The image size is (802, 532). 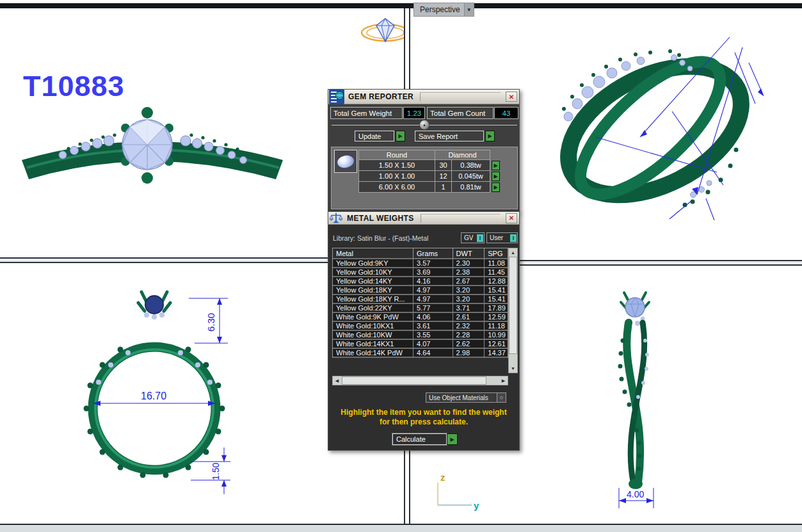 What do you see at coordinates (444, 177) in the screenshot?
I see `gem-count: 12` at bounding box center [444, 177].